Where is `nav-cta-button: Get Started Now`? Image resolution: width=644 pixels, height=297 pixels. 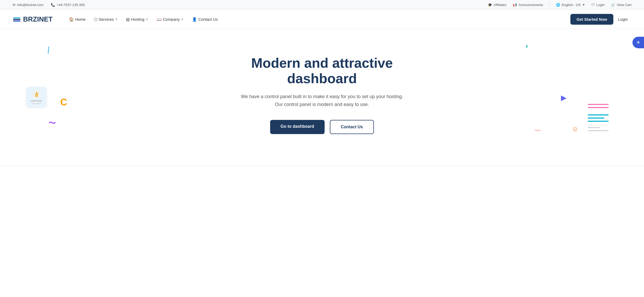
nav-cta-button: Get Started Now is located at coordinates (592, 19).